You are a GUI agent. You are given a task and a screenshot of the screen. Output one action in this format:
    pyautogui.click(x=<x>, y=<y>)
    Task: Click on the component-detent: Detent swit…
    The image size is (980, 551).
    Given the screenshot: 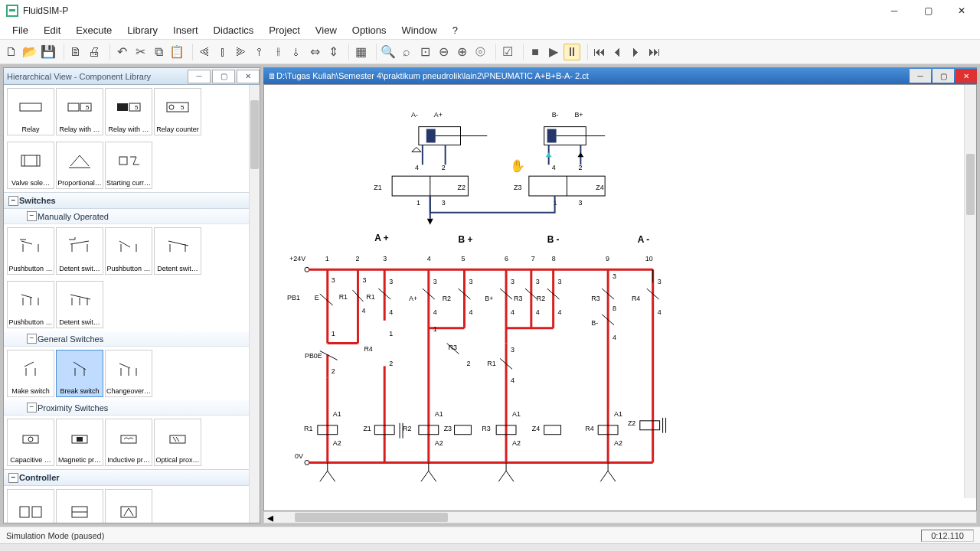 What is the action you would take?
    pyautogui.click(x=80, y=251)
    